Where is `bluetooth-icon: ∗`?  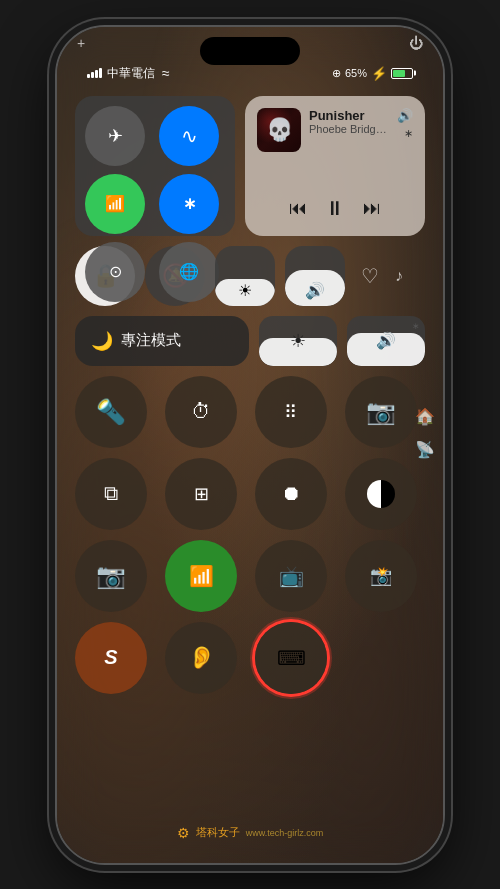 bluetooth-icon: ∗ is located at coordinates (190, 204).